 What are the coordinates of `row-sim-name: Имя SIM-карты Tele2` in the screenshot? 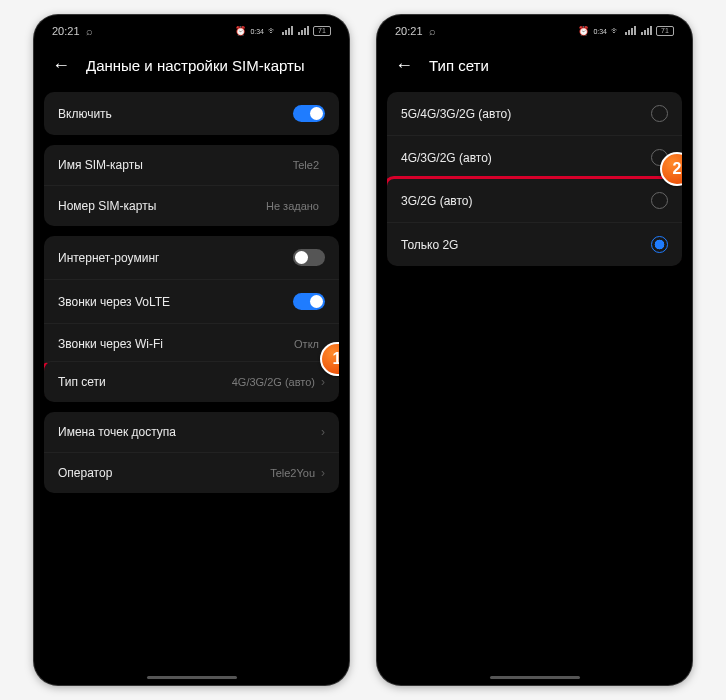 It's located at (192, 165).